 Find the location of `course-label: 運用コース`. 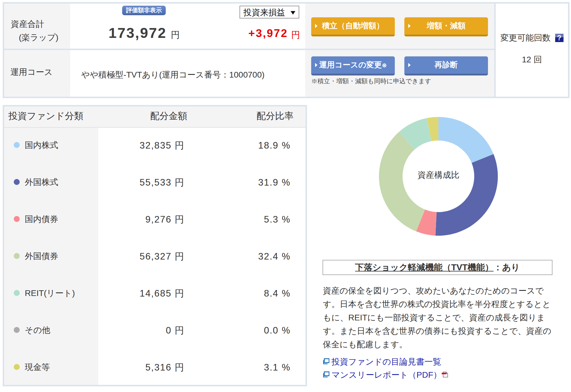

course-label: 運用コース is located at coordinates (32, 72).